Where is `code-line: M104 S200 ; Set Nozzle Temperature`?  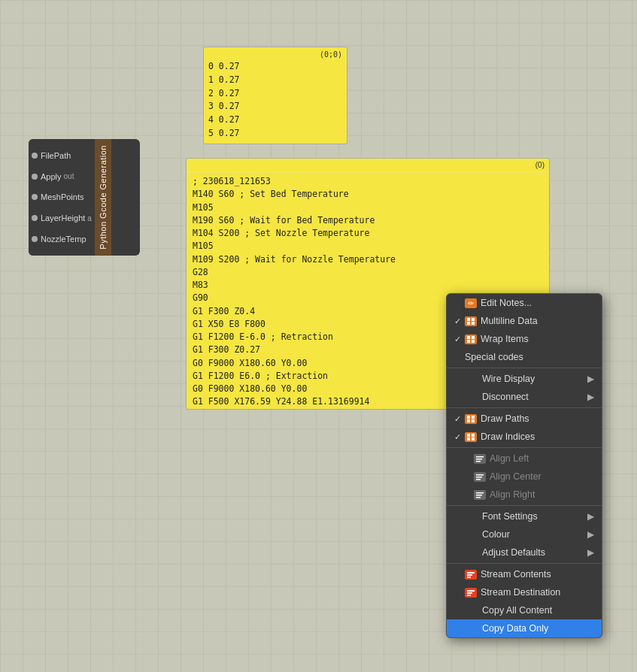
code-line: M104 S200 ; Set Nozzle Temperature is located at coordinates (368, 233).